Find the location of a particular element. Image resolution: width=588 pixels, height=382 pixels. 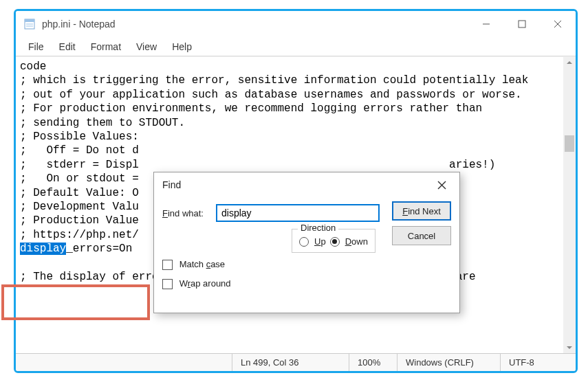

status-bar: Ln 499, Col 36 100% Windows (CRLF) UTF-8 is located at coordinates (296, 362).